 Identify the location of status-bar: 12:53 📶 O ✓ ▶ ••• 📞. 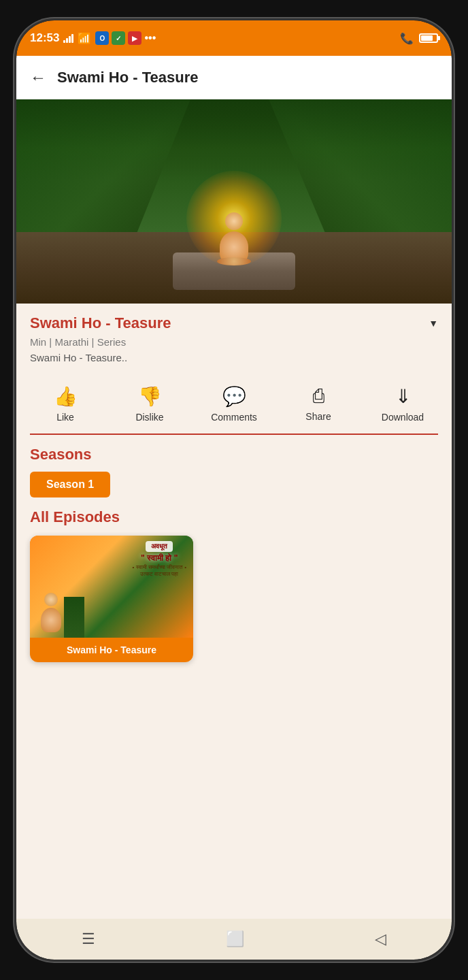
(234, 38).